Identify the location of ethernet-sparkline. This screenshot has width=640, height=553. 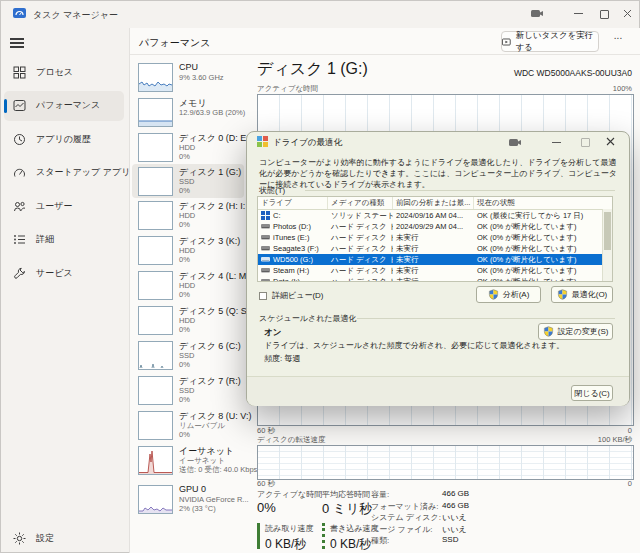
(156, 460).